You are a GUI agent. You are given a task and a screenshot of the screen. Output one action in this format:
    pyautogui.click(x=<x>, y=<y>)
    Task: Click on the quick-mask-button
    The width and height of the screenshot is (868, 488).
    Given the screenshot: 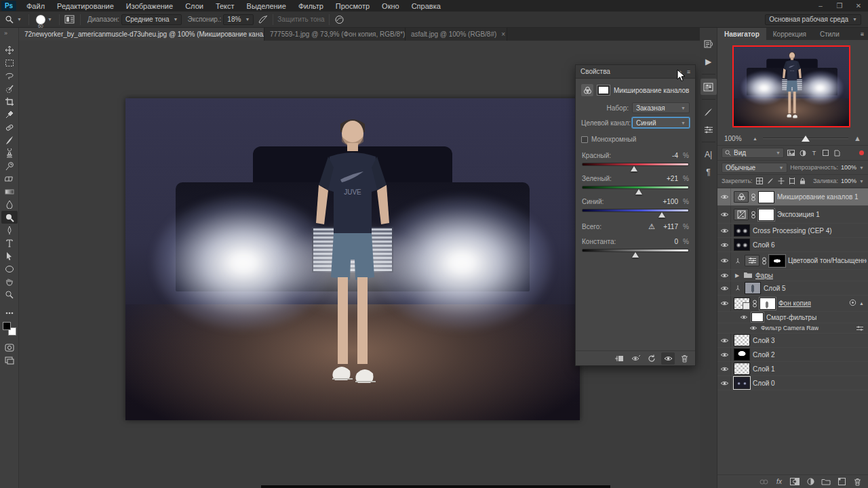 What is the action you would take?
    pyautogui.click(x=9, y=347)
    